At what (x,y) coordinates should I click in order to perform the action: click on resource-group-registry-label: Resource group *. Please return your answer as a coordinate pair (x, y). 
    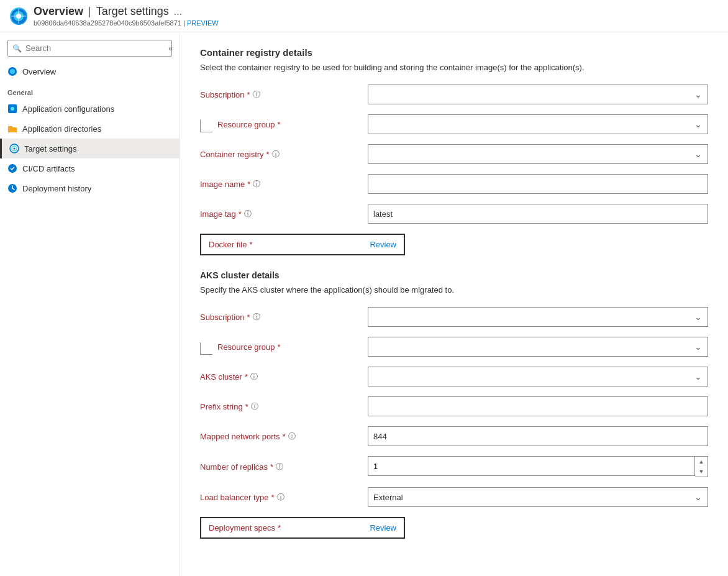
    Looking at the image, I should click on (250, 124).